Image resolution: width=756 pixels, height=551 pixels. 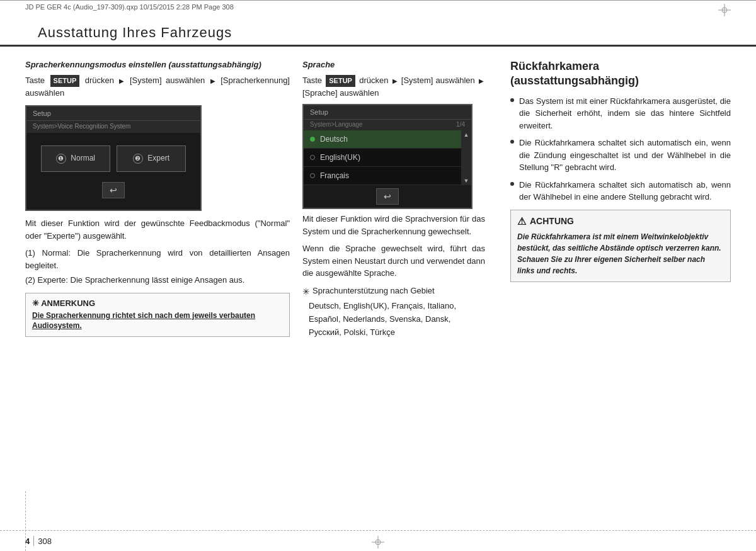 What do you see at coordinates (378, 542) in the screenshot?
I see `crosshair-bottom-center` at bounding box center [378, 542].